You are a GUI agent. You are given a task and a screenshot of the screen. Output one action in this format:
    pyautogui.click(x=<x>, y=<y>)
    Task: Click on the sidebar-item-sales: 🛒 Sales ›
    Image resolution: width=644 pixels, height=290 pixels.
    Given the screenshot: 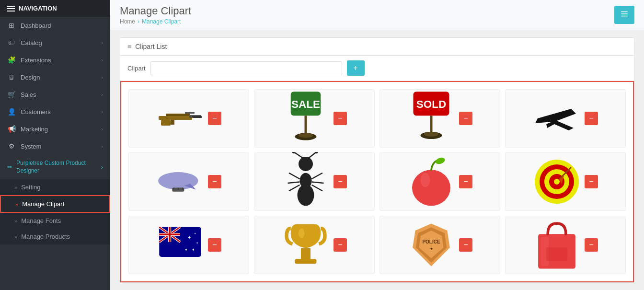 What is the action you would take?
    pyautogui.click(x=55, y=94)
    